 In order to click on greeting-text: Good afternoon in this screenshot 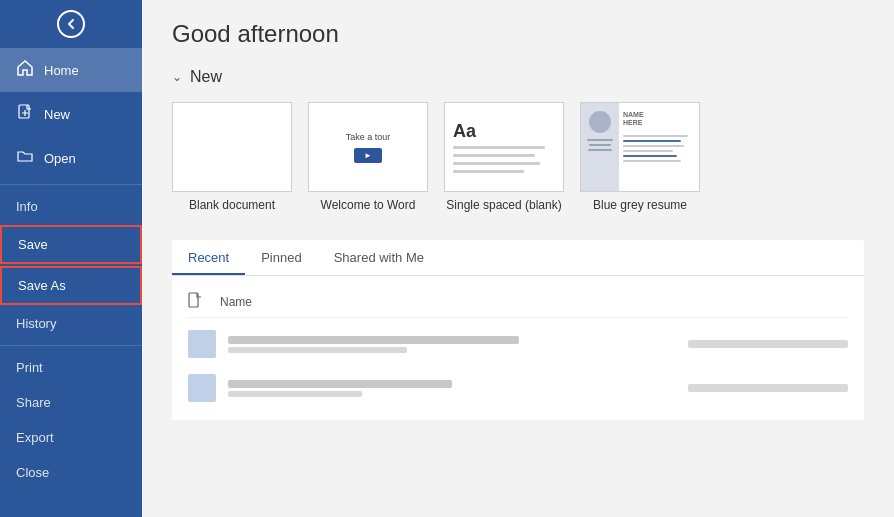, I will do `click(518, 34)`.